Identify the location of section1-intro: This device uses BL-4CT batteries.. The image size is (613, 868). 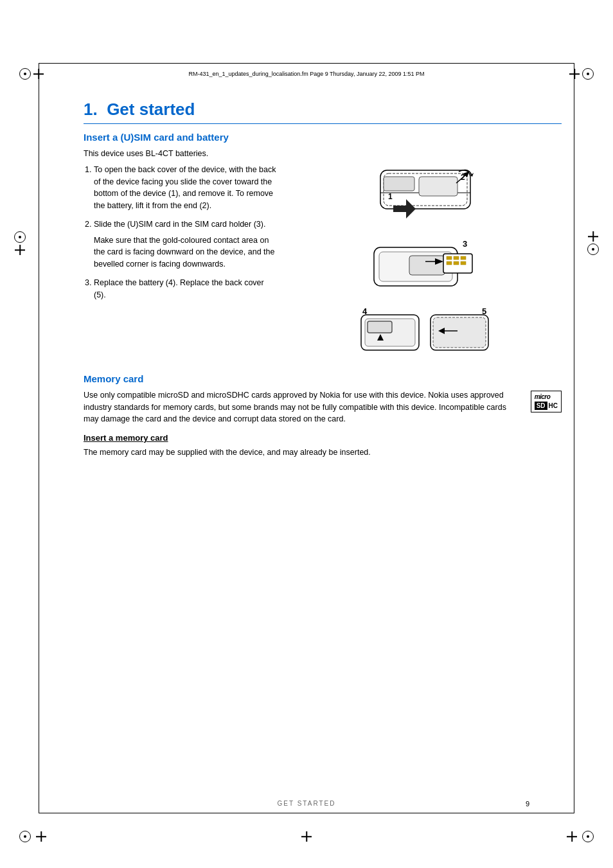
(323, 154).